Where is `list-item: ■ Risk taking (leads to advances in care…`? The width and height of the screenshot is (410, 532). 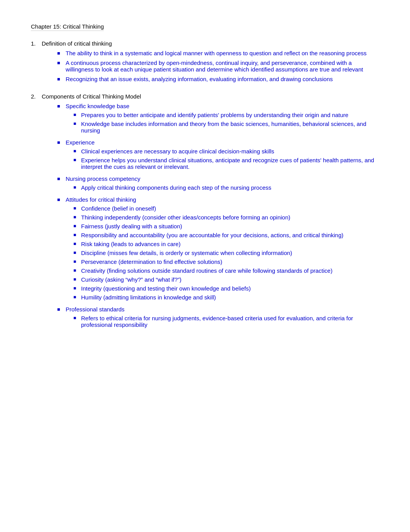 list-item: ■ Risk taking (leads to advances in care… is located at coordinates (226, 244).